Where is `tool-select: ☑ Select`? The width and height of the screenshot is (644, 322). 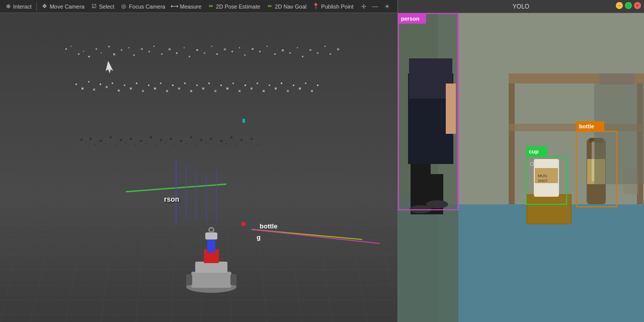
tool-select: ☑ Select is located at coordinates (103, 7).